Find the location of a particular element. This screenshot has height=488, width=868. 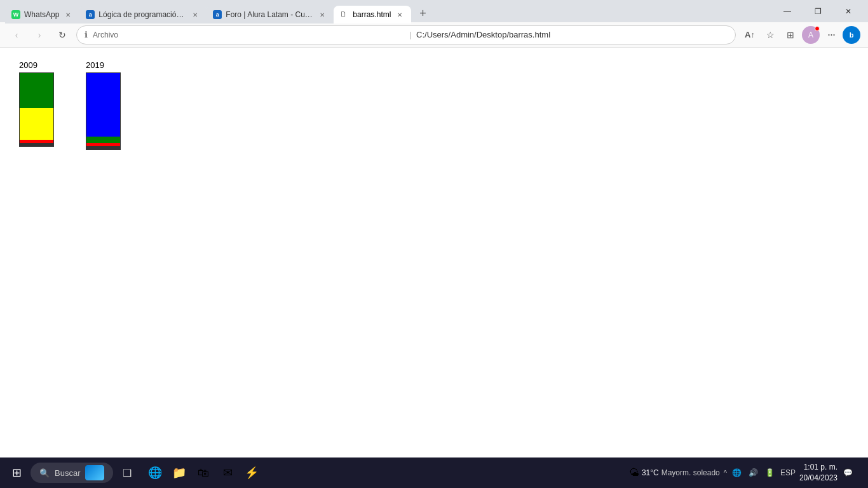

chart-2019-column: 2019 is located at coordinates (103, 105).